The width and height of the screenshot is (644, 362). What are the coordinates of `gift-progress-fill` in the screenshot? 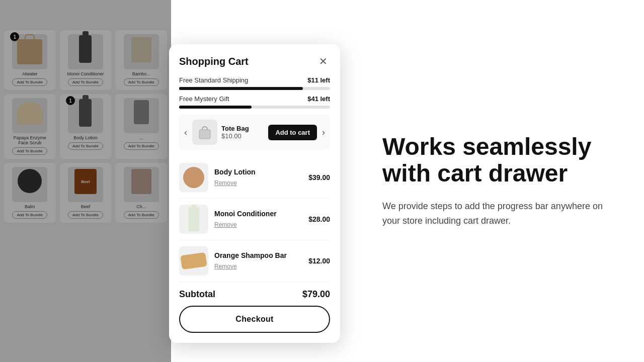 It's located at (215, 107).